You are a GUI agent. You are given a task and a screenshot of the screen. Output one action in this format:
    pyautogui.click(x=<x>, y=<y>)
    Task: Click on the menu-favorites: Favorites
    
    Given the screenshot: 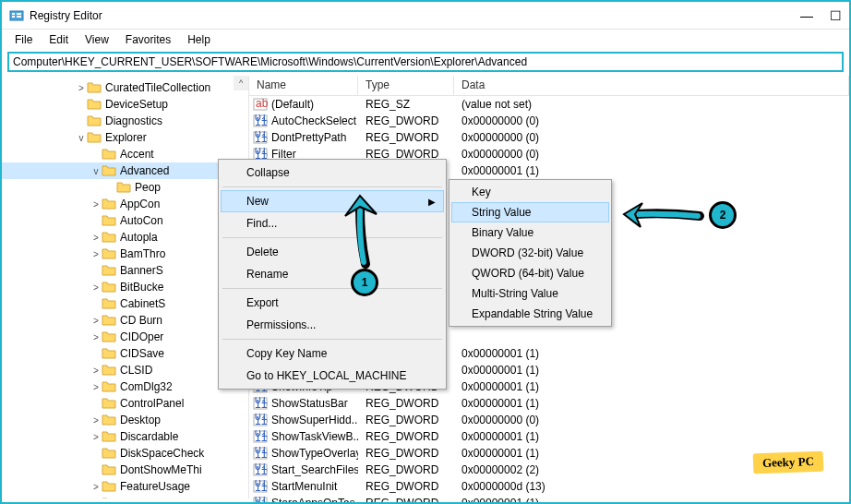 What is the action you would take?
    pyautogui.click(x=148, y=40)
    